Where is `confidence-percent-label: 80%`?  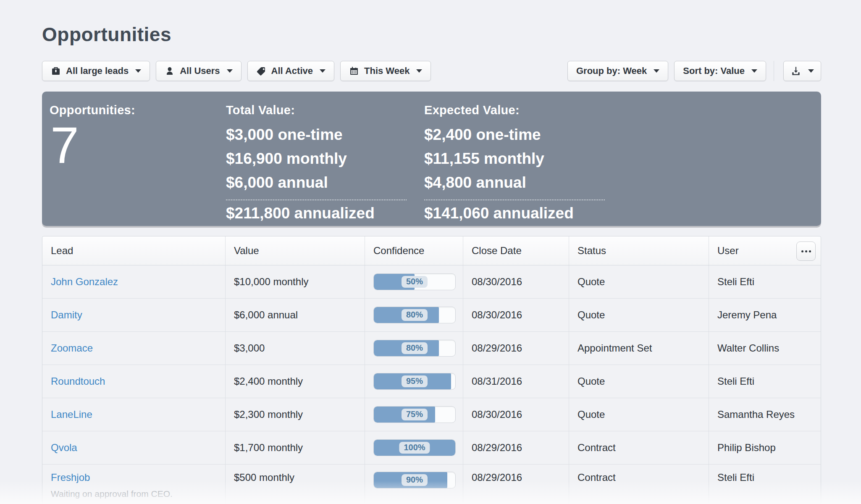 confidence-percent-label: 80% is located at coordinates (415, 315).